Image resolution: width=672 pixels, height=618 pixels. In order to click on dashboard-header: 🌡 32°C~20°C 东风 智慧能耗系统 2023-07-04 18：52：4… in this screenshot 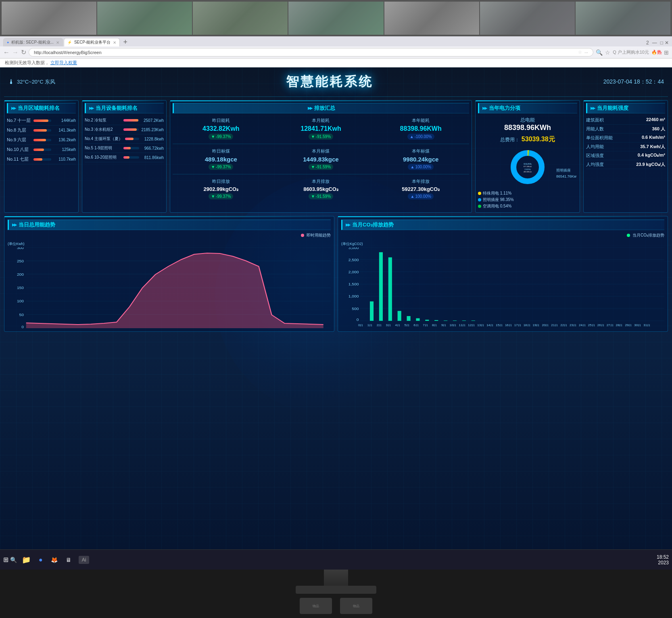, I will do `click(336, 82)`.